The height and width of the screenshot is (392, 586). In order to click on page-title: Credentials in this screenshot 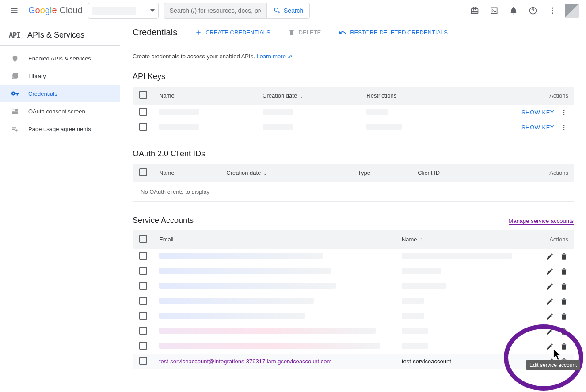, I will do `click(155, 33)`.